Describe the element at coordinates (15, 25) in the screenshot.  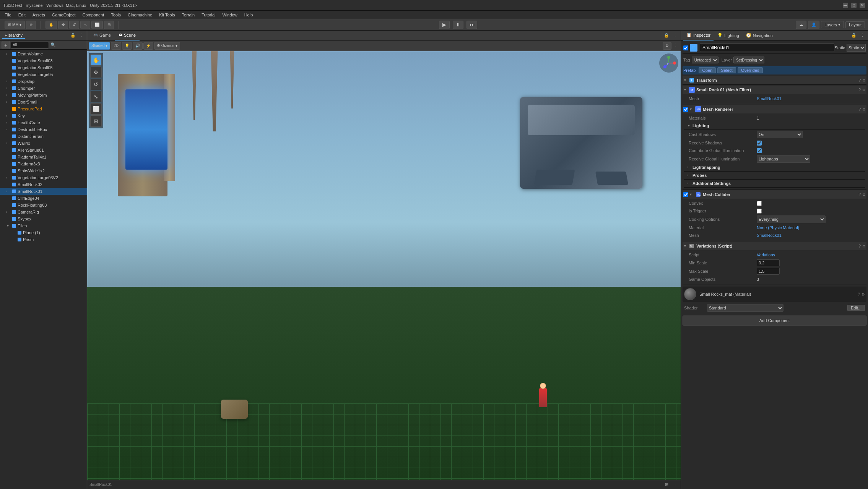
I see `transform-mode-btn: ⊞ MM ▾` at that location.